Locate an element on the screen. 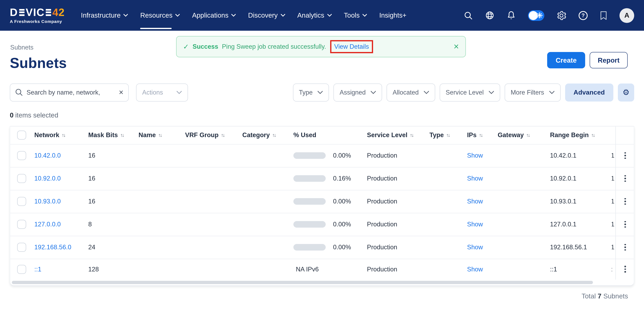  notifications-bell-icon is located at coordinates (511, 16).